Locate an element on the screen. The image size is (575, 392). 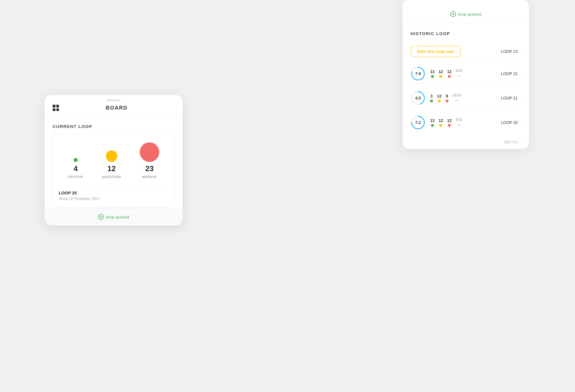
loop22-yellow-dot is located at coordinates (441, 77).